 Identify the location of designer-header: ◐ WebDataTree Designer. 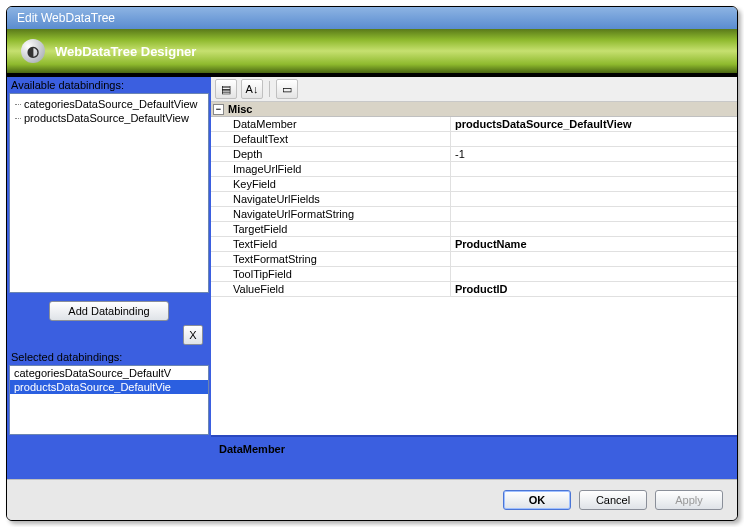
(372, 52).